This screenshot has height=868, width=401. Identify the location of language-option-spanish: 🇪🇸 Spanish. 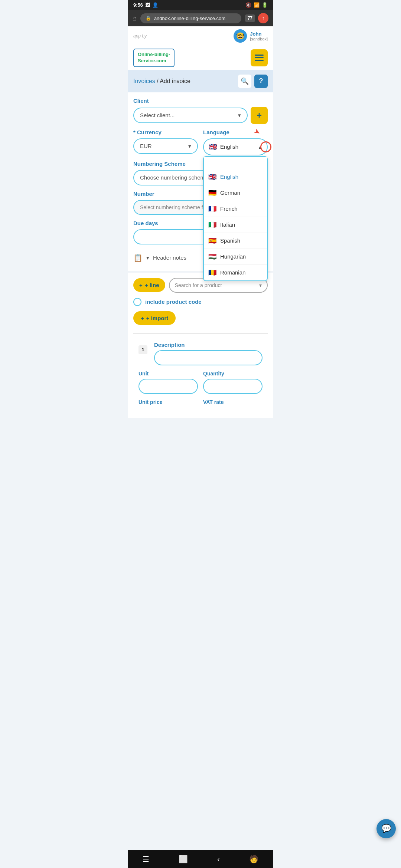
(235, 241).